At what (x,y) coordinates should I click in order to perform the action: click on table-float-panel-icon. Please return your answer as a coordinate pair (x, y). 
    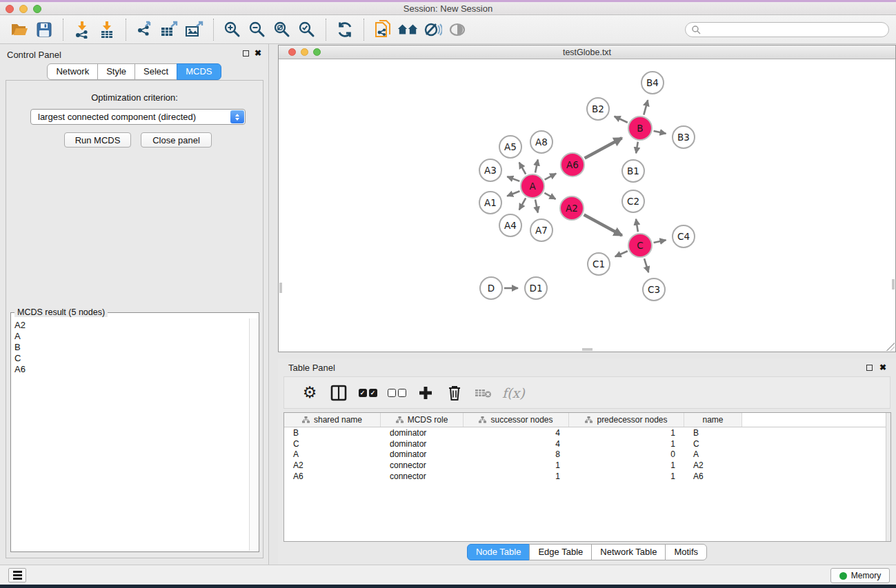
    Looking at the image, I should click on (869, 368).